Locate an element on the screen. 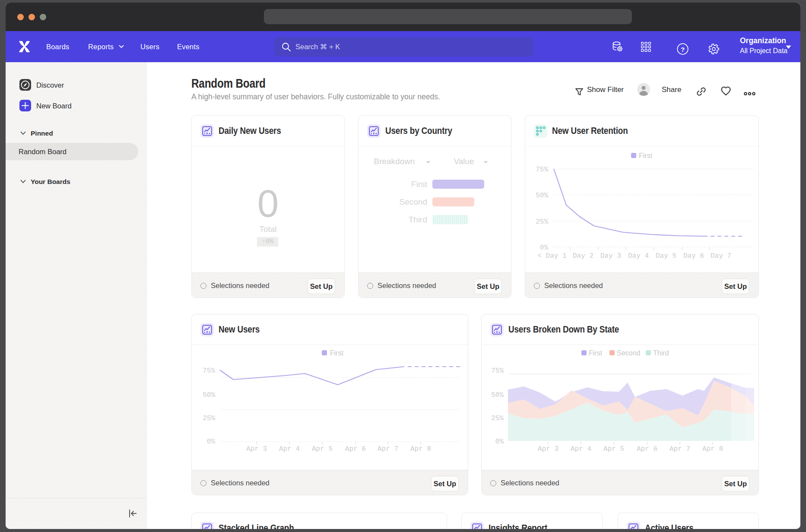 This screenshot has height=532, width=806. svg-text: Day 6 is located at coordinates (694, 256).